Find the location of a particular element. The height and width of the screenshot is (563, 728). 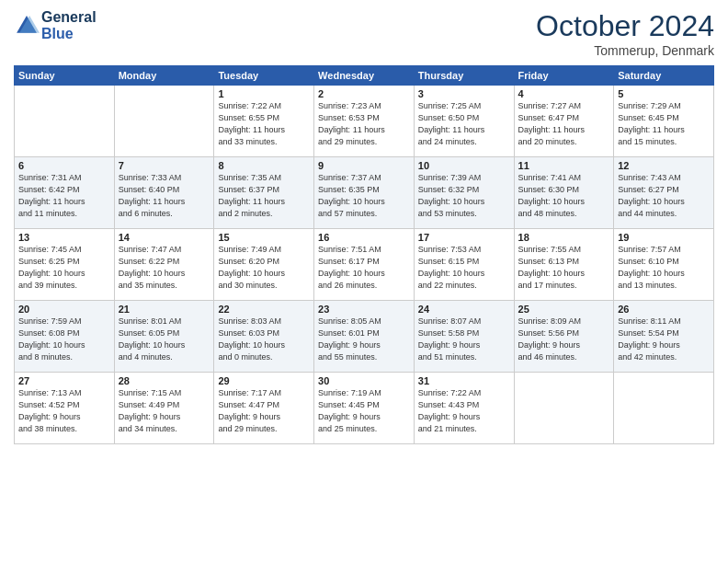

day-number: 24 is located at coordinates (464, 309).